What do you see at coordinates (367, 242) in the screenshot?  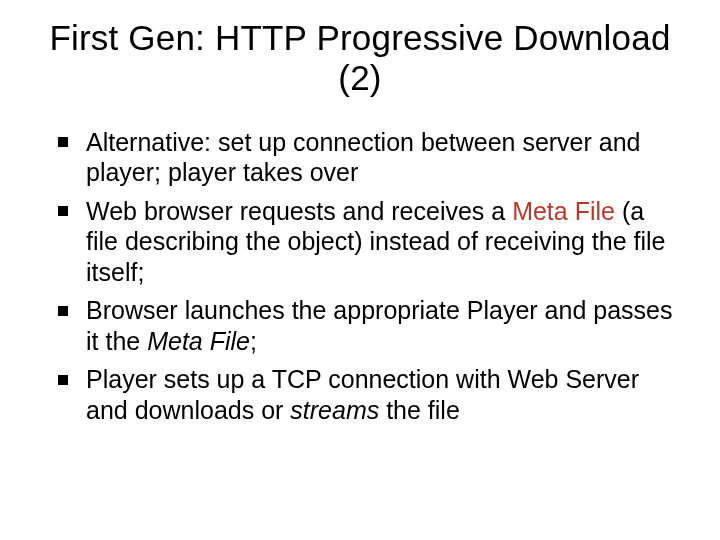 I see `bullet-item: Web browser requests and receives a Meta…` at bounding box center [367, 242].